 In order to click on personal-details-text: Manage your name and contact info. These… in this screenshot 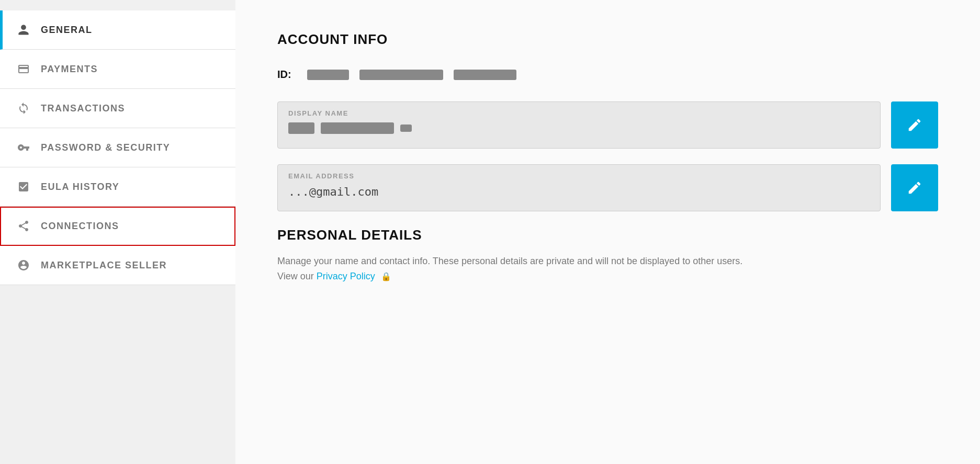, I will do `click(513, 269)`.